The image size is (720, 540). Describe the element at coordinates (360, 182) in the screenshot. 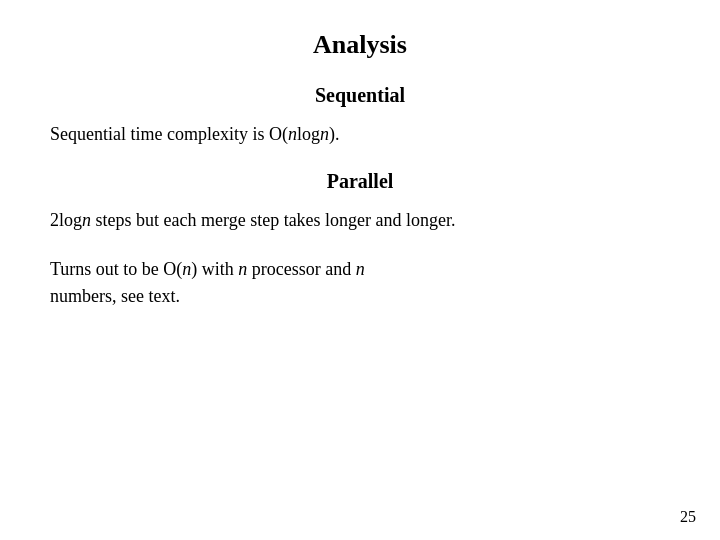

I see `parallel-heading: Parallel` at that location.